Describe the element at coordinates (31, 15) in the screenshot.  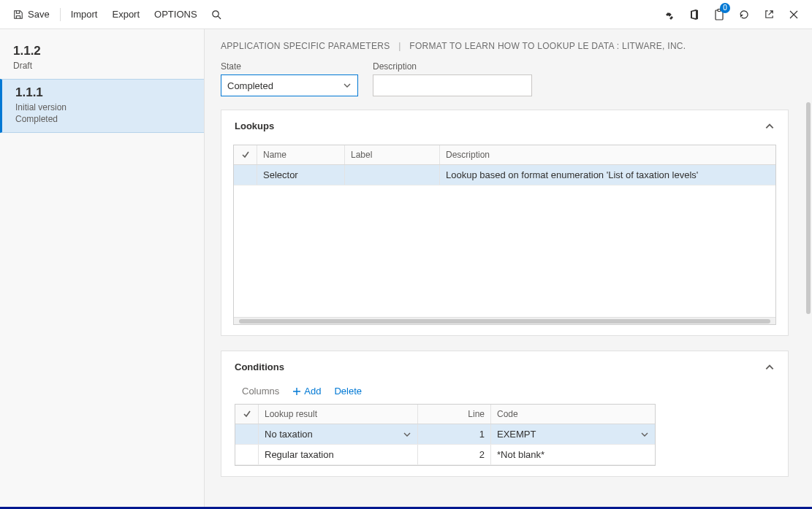
I see `save-button: Save` at that location.